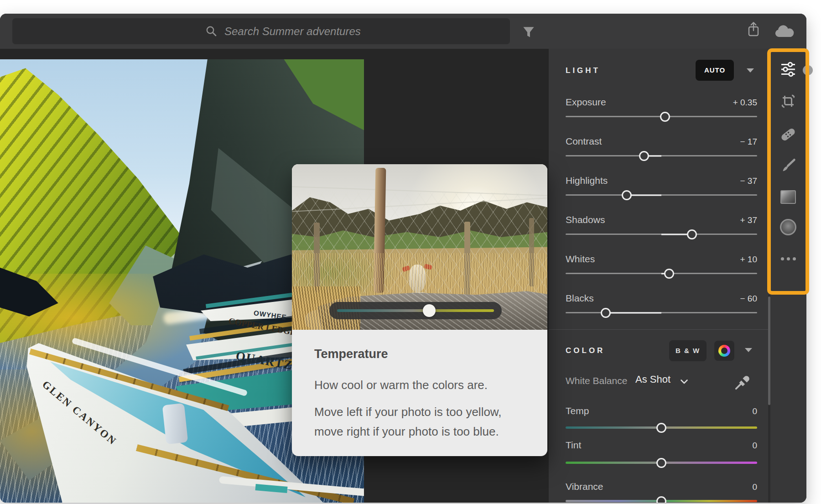  Describe the element at coordinates (754, 446) in the screenshot. I see `tint-value: 0` at that location.